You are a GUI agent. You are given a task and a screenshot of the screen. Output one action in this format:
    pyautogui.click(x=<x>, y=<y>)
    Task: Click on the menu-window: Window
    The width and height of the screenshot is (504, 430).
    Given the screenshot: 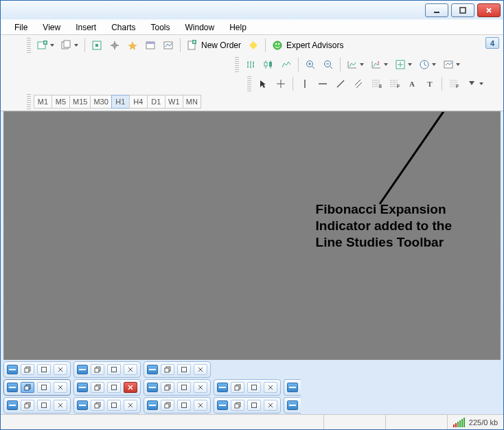 What is the action you would take?
    pyautogui.click(x=201, y=27)
    